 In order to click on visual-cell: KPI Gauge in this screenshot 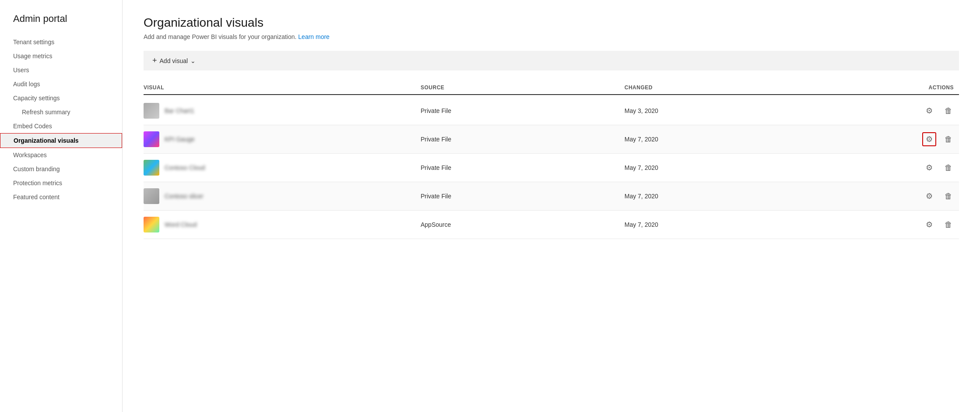, I will do `click(279, 139)`.